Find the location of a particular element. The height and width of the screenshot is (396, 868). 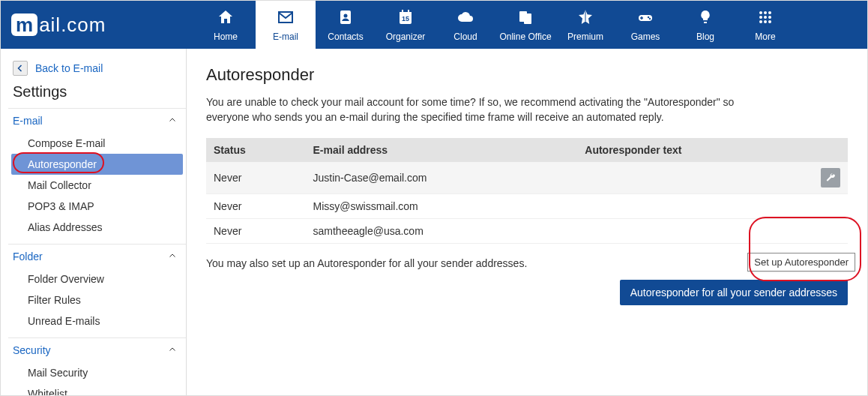

section-head-security: Security is located at coordinates (97, 350).